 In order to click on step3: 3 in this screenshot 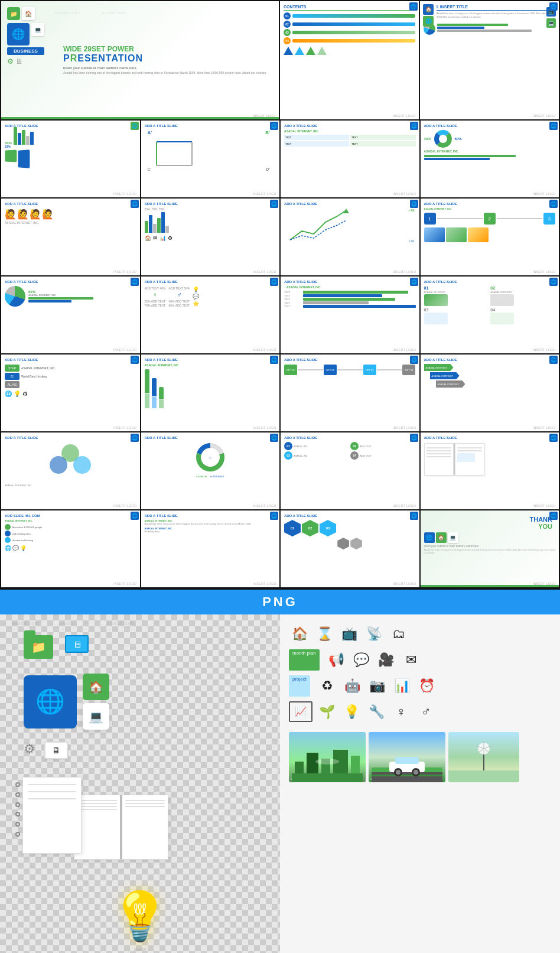, I will do `click(549, 219)`.